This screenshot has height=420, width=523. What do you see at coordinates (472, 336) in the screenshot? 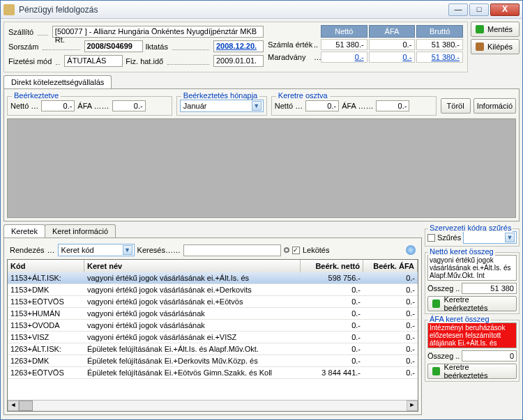
I see `vatbox-desc: Intézményi beruházások előzetesen felszá…` at bounding box center [472, 336].